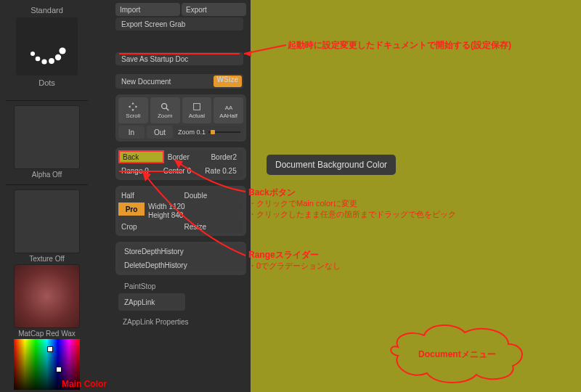 This screenshot has width=581, height=392. I want to click on zoom-label: Zoom, so click(165, 116).